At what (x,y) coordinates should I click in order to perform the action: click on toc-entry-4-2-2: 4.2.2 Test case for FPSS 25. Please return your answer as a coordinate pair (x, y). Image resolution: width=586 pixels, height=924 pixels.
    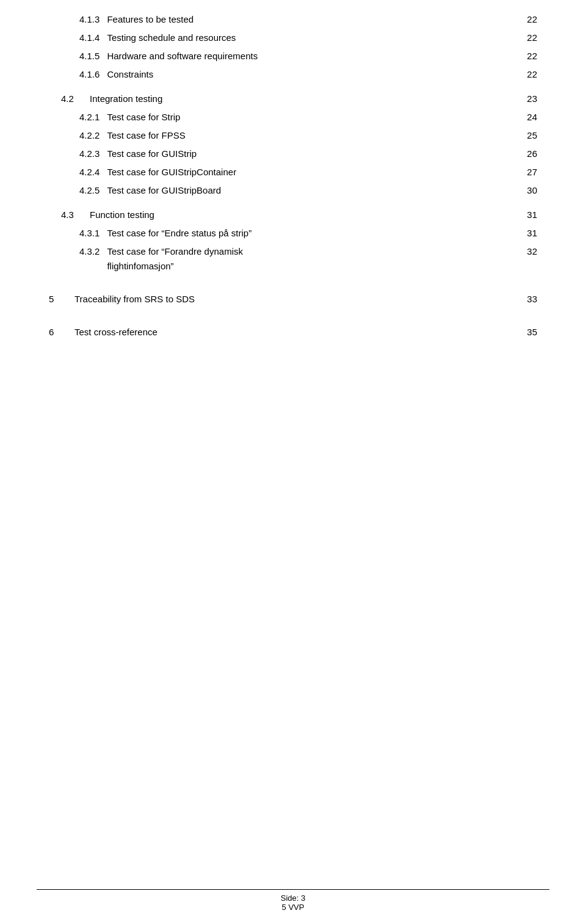
    Looking at the image, I should click on (293, 136).